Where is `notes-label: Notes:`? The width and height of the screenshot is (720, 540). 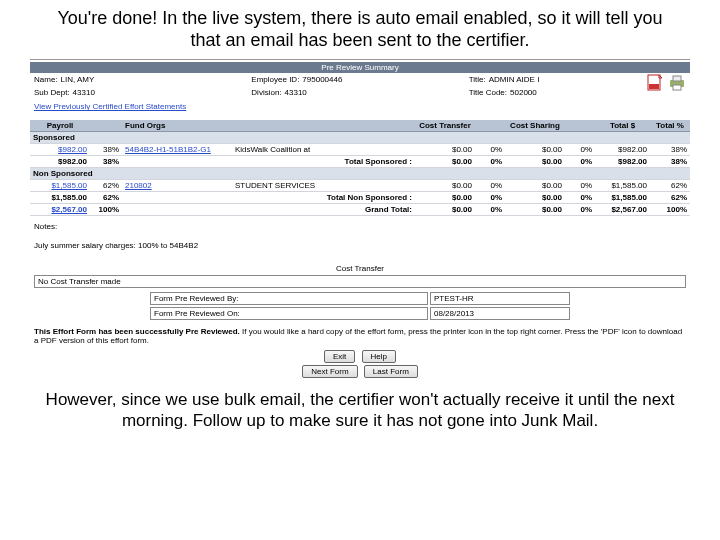
notes-label: Notes: is located at coordinates (360, 226).